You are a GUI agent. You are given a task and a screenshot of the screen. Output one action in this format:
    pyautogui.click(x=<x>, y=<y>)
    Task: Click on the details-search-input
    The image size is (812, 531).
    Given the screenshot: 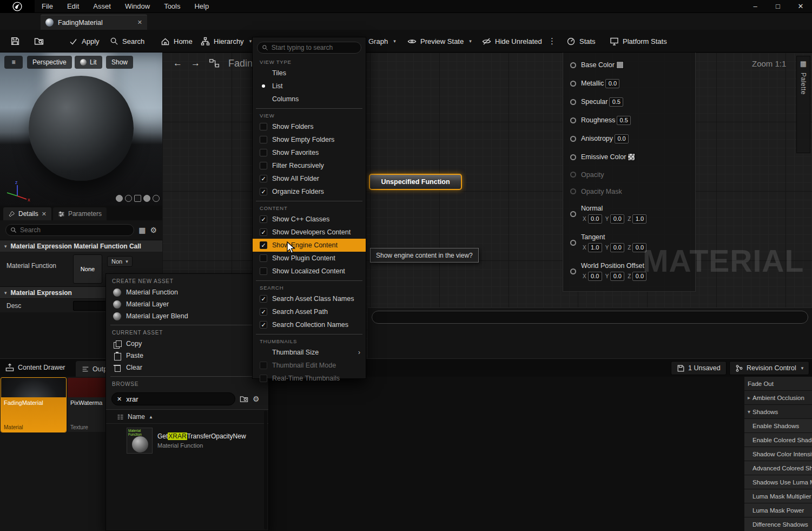 What is the action you would take?
    pyautogui.click(x=70, y=230)
    